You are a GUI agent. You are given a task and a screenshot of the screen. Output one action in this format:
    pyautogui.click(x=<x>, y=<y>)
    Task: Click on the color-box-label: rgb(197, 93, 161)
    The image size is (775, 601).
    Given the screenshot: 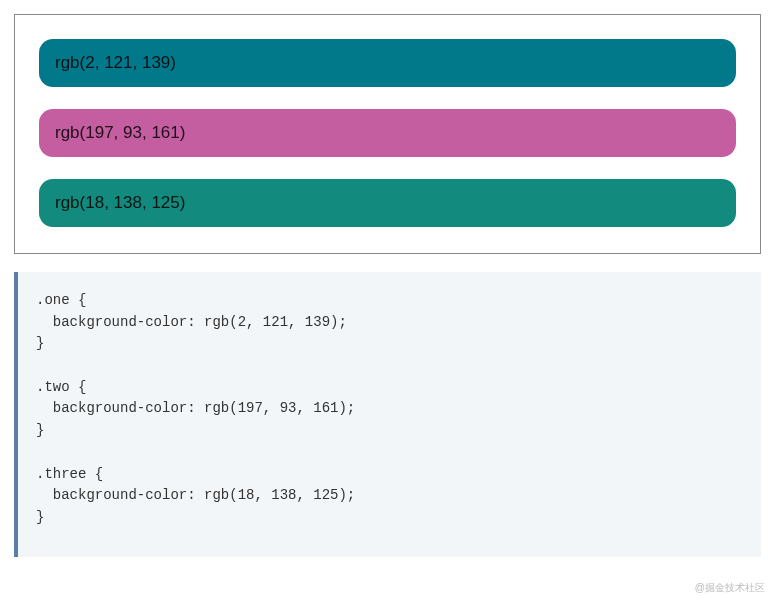 What is the action you would take?
    pyautogui.click(x=120, y=132)
    